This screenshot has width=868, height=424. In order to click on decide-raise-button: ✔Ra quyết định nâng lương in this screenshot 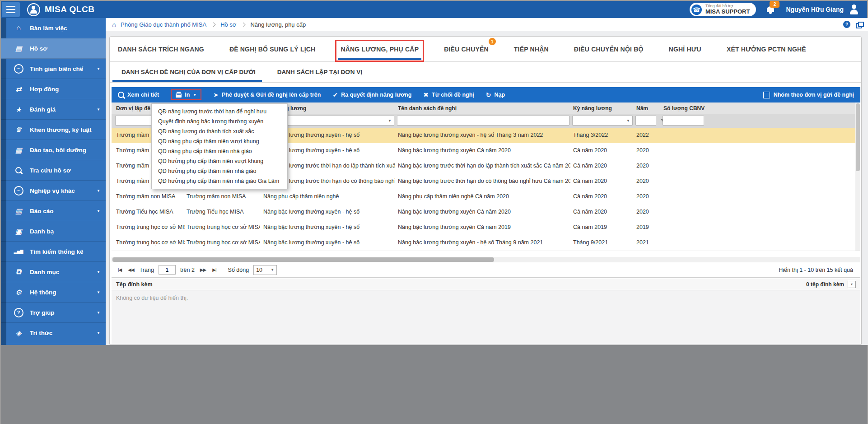, I will do `click(372, 95)`.